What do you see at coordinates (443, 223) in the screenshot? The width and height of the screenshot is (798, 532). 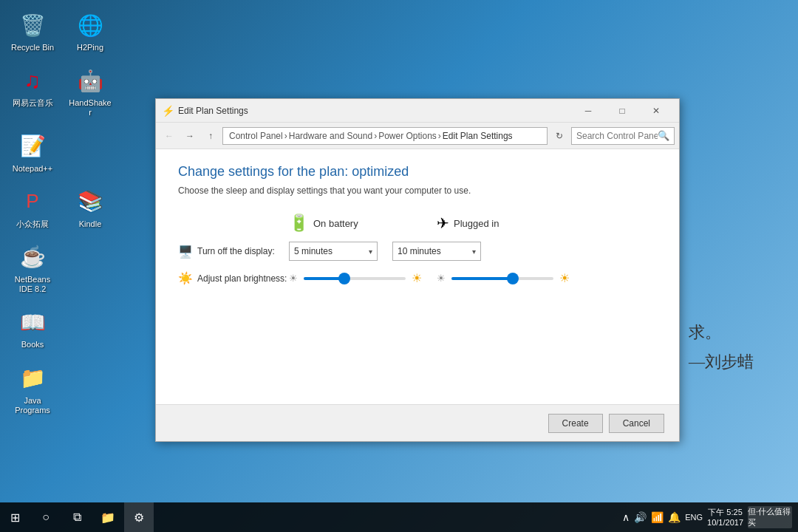 I see `plugged-icon: ✈` at bounding box center [443, 223].